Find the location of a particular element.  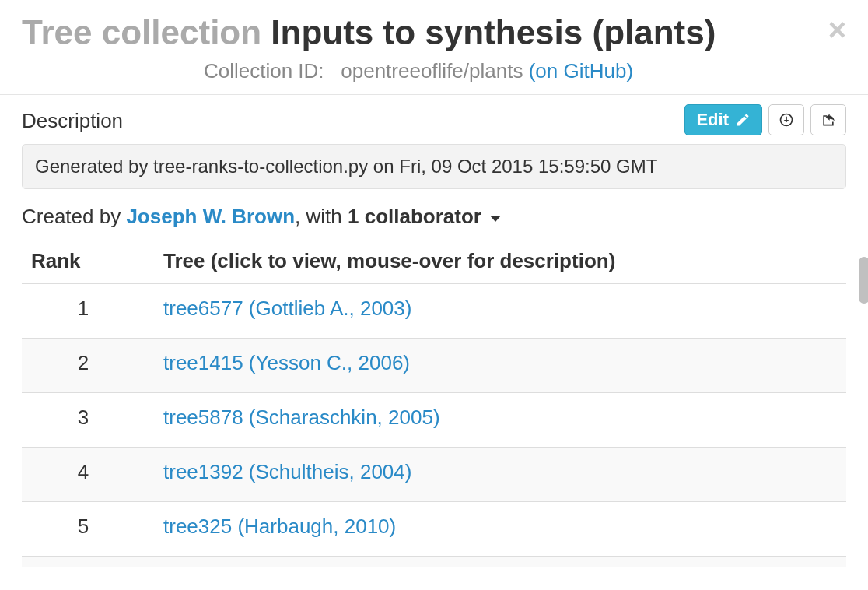

tree-link: tree325 (Harbaugh, 2010) is located at coordinates (280, 526).